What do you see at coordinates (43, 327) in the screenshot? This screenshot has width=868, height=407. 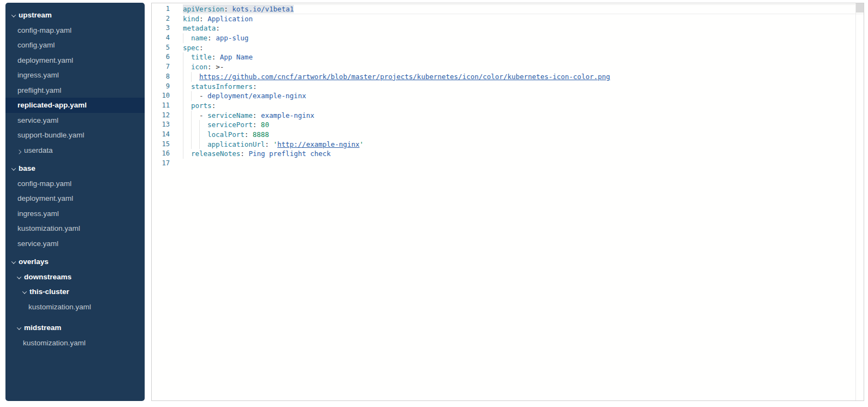 I see `tree-item-label: midstream` at bounding box center [43, 327].